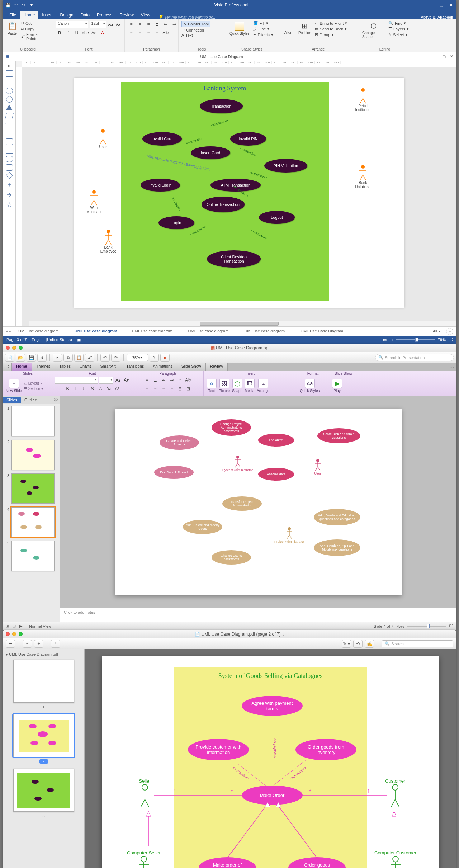 The image size is (459, 868). Describe the element at coordinates (187, 17) in the screenshot. I see `tell-me: 💡 Tell me what you want to do...` at that location.